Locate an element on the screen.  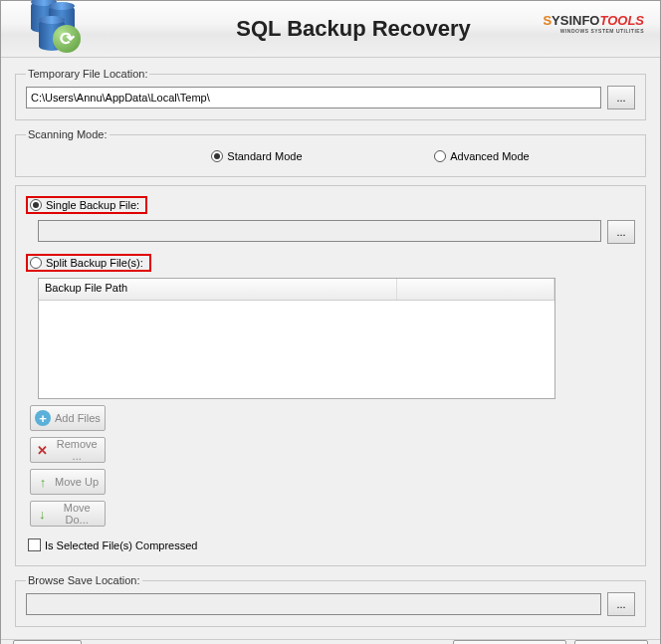
x-icon: ✕ is located at coordinates (42, 450).